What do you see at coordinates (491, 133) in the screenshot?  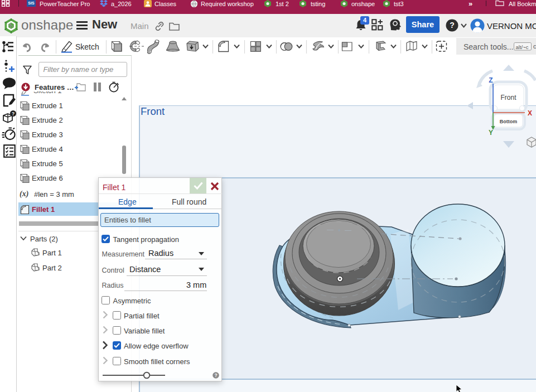 I see `svg-text: Y` at bounding box center [491, 133].